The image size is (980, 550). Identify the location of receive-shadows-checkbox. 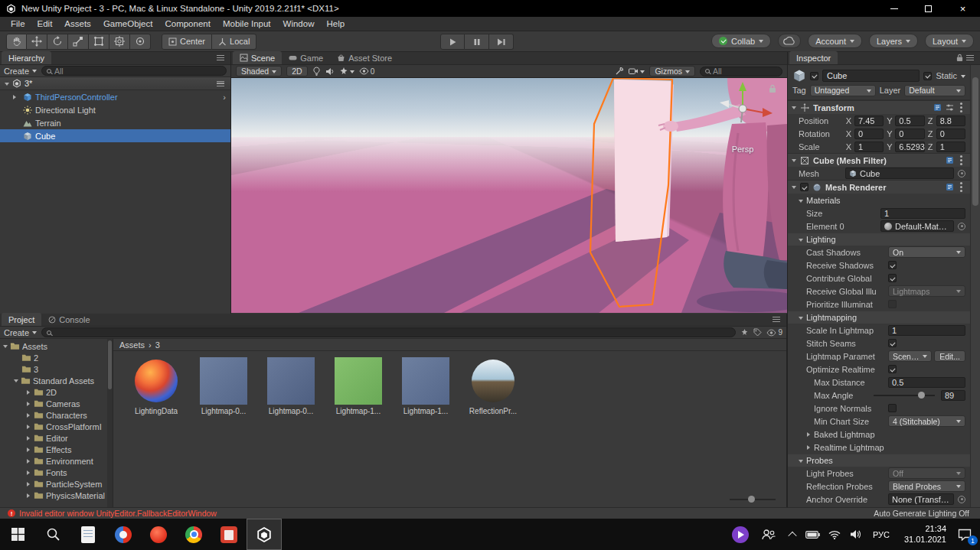
(893, 265).